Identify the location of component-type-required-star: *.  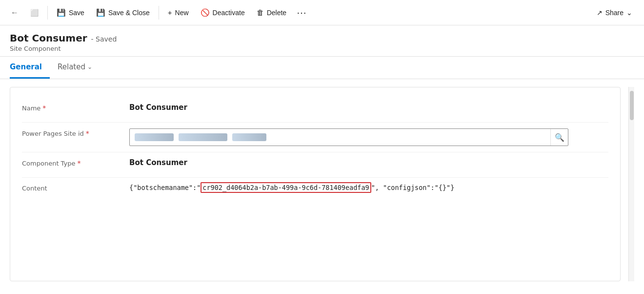
(79, 163).